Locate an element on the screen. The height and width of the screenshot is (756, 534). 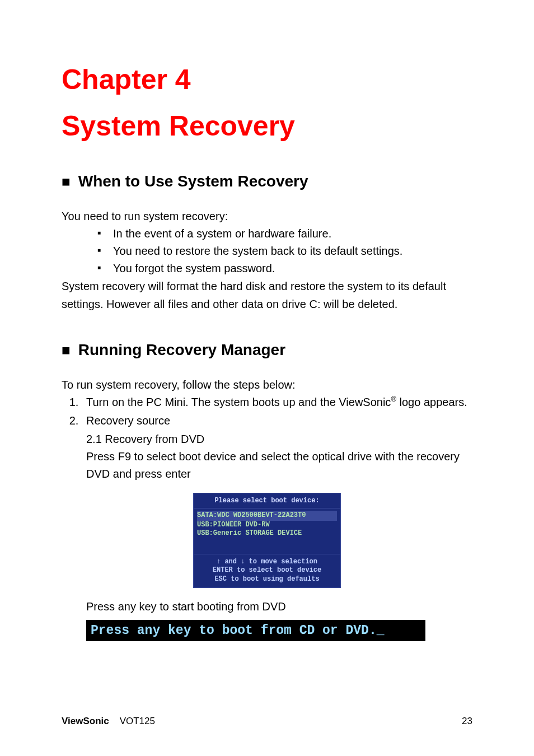
press-key-label: Press any key to start booting from DVD is located at coordinates (267, 607).